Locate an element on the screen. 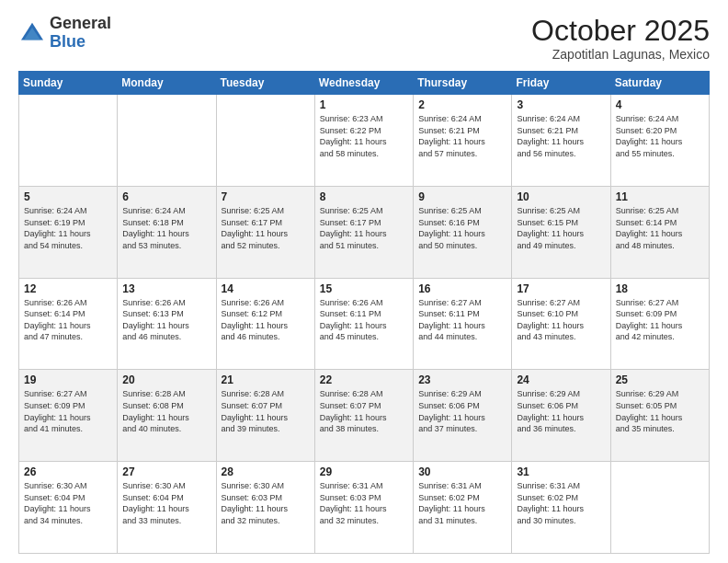 Image resolution: width=728 pixels, height=563 pixels. day-number: 5 is located at coordinates (68, 197).